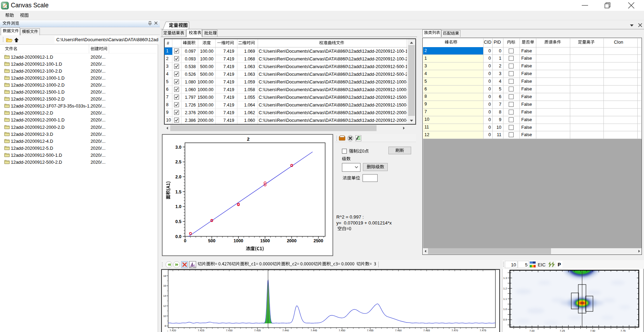 Image resolution: width=644 pixels, height=332 pixels. Describe the element at coordinates (165, 306) in the screenshot. I see `svg-text: 12` at that location.